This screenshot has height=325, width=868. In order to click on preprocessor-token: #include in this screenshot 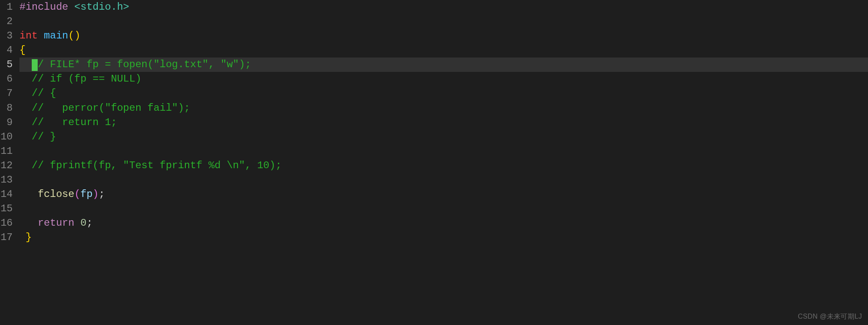, I will do `click(44, 7)`.